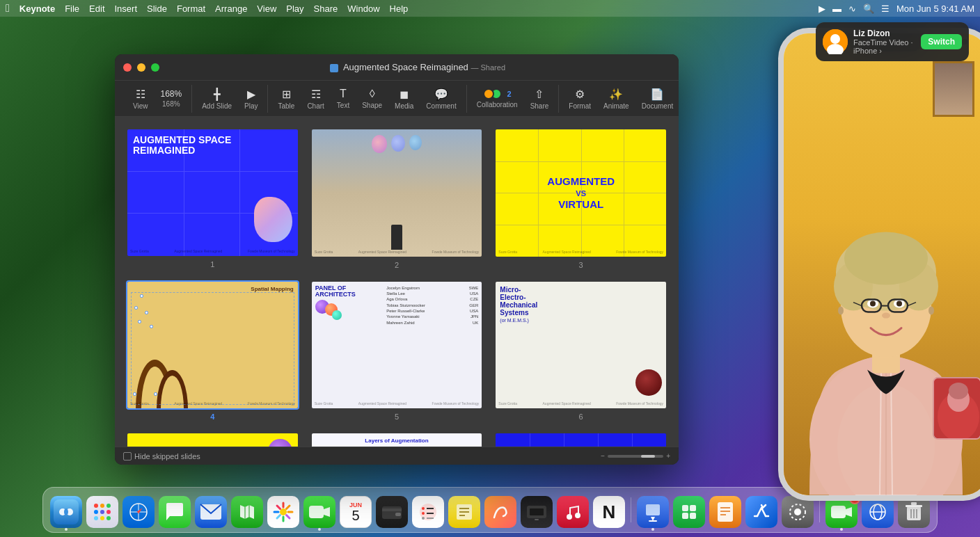 Image resolution: width=980 pixels, height=537 pixels. What do you see at coordinates (884, 47) in the screenshot?
I see `facetime-sub-label: FaceTime Video · iPhone ›` at bounding box center [884, 47].